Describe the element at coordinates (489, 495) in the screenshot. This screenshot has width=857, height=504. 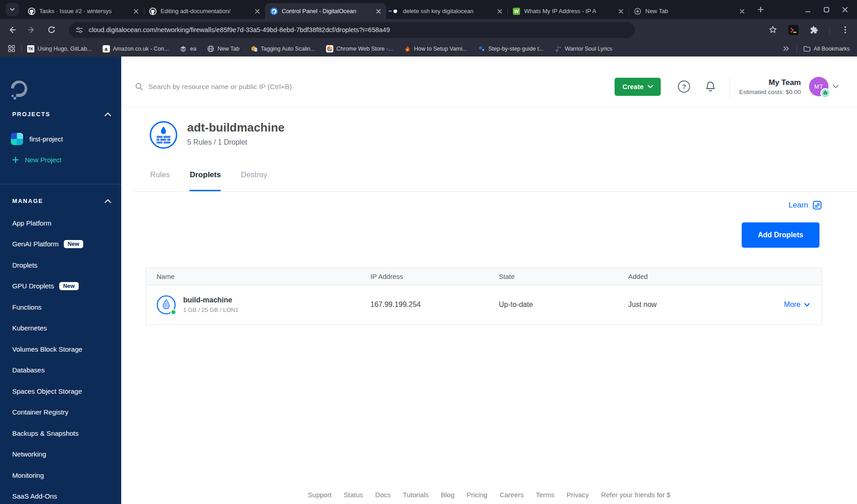
I see `footer-links: Support Status Docs Tutorials Blog Prici…` at that location.